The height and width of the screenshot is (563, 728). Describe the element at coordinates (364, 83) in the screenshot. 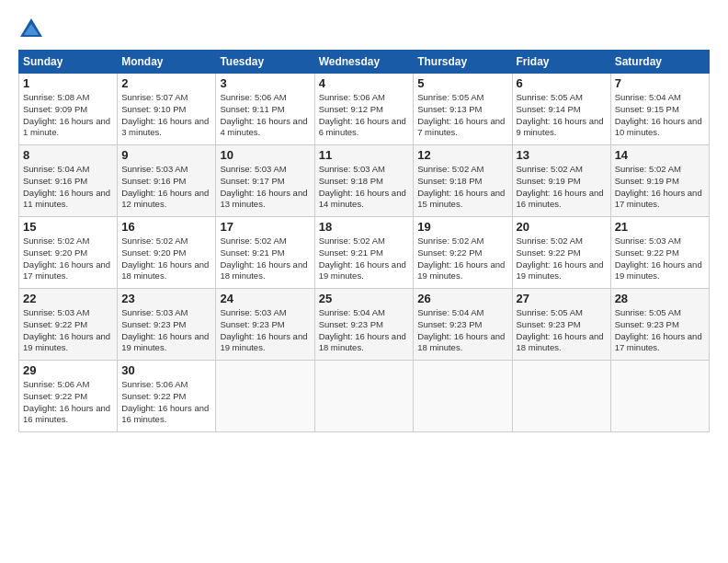

I see `day-number: 4` at that location.